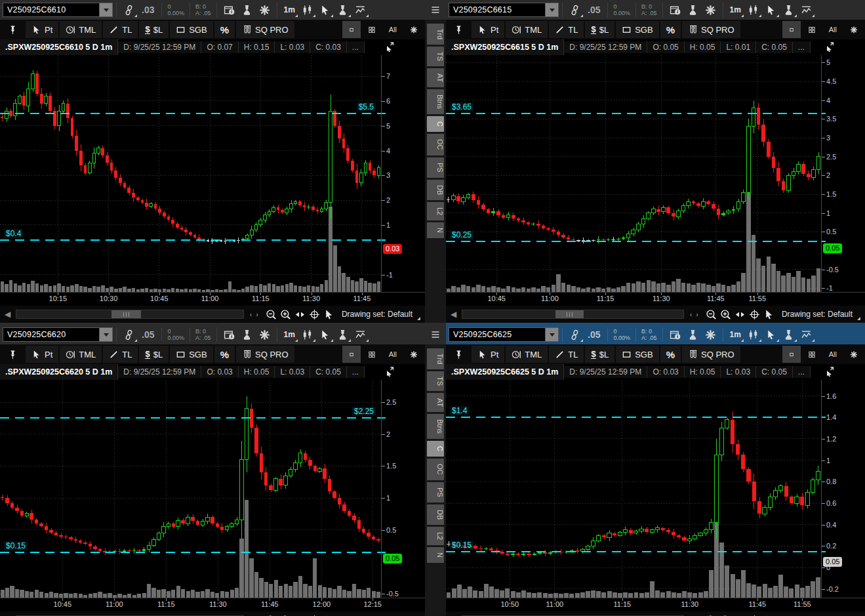 The height and width of the screenshot is (616, 865). What do you see at coordinates (695, 314) in the screenshot?
I see `pan-arrows: ‹›` at bounding box center [695, 314].